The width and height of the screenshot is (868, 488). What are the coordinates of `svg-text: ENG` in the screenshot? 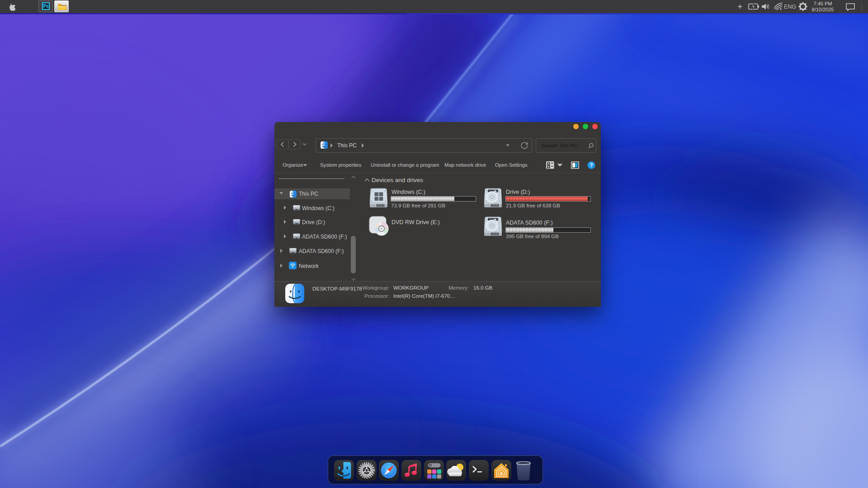 It's located at (790, 7).